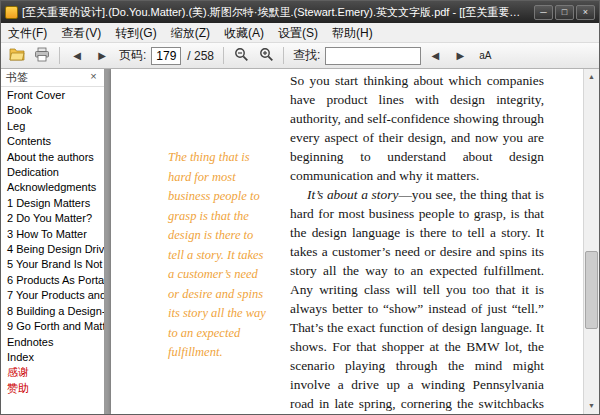 This screenshot has height=415, width=600. What do you see at coordinates (52, 172) in the screenshot?
I see `bookmark-item: Dedication` at bounding box center [52, 172].